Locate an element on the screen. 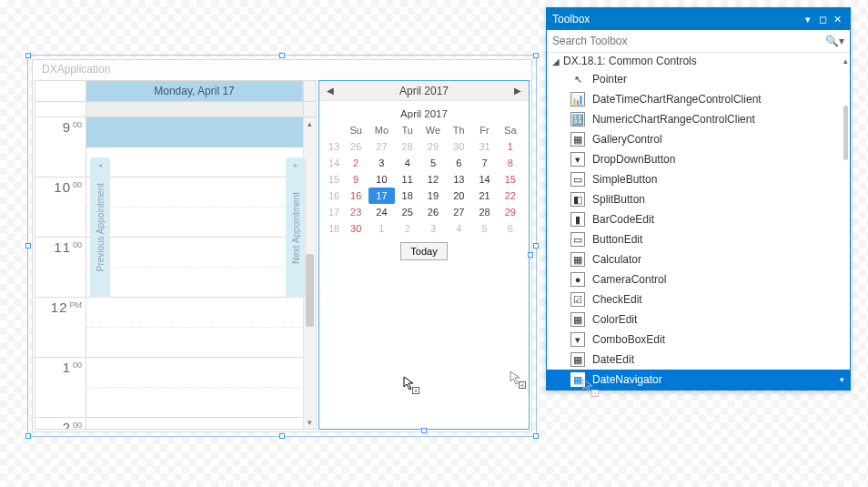 This screenshot has width=868, height=487. calendar-day: 20 is located at coordinates (459, 196).